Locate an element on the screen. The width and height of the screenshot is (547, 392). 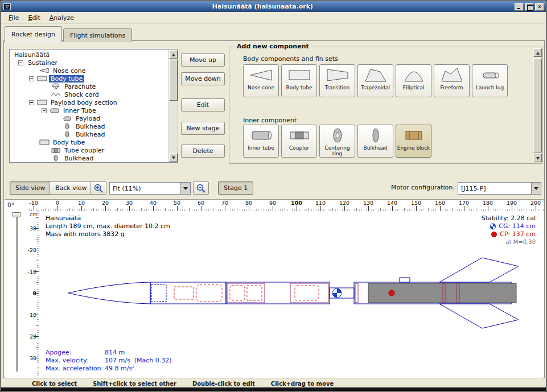
tree-item-shock-cord: Shock cord is located at coordinates (89, 94).